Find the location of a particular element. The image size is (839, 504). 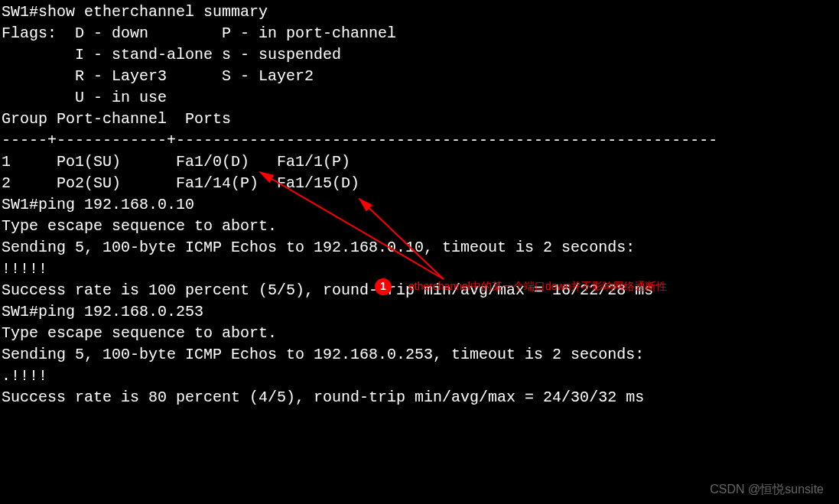

terminal-line: Success rate is 100 percent (5/5), round… is located at coordinates (419, 291).